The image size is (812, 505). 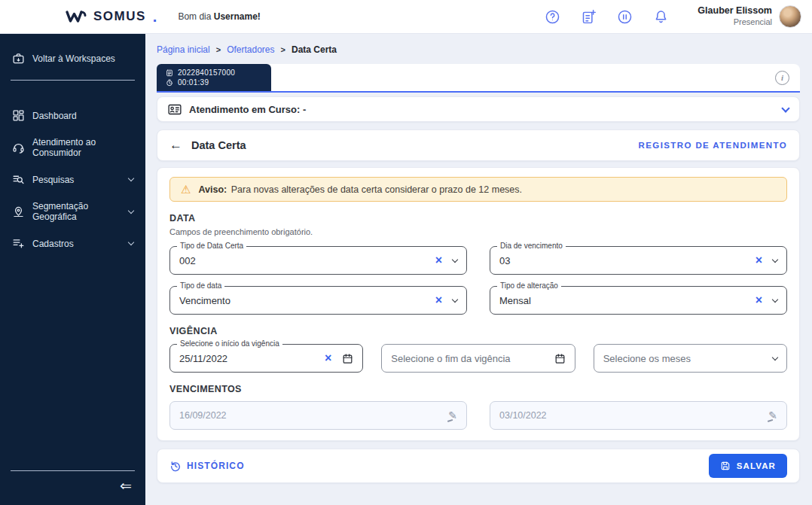 I want to click on top-header: SOMUS. Bom dia Username! Glauber Elissom…, so click(x=406, y=17).